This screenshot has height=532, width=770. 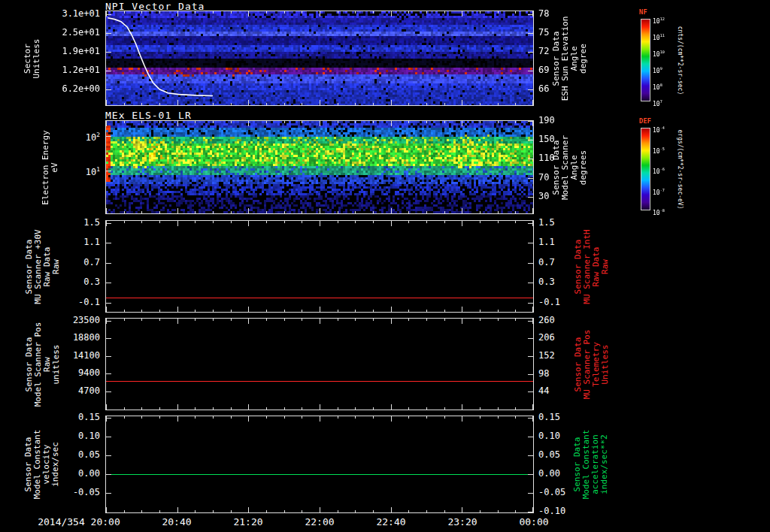 What do you see at coordinates (657, 103) in the screenshot?
I see `colorbar-tick-label: 107` at bounding box center [657, 103].